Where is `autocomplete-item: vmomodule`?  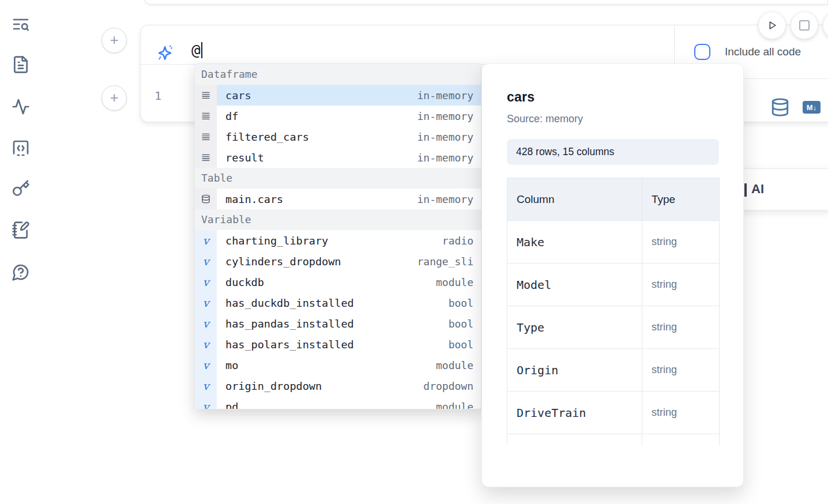 autocomplete-item: vmomodule is located at coordinates (338, 365).